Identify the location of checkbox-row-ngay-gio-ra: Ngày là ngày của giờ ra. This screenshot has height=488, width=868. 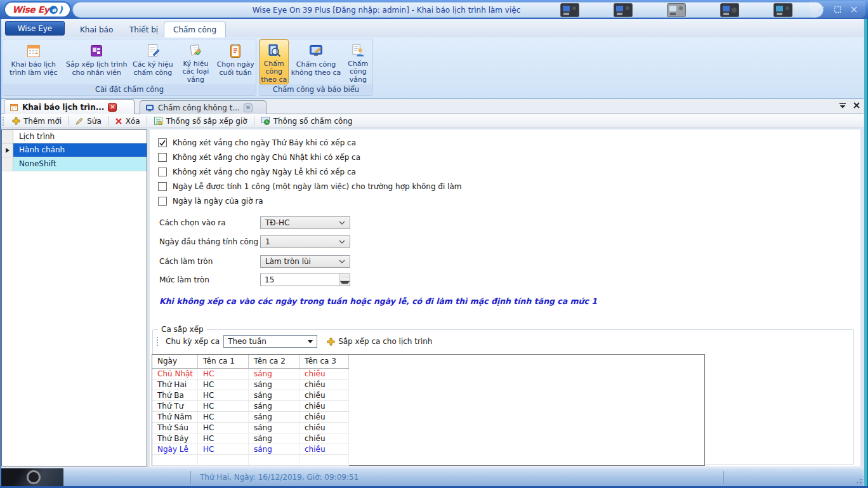
(211, 201).